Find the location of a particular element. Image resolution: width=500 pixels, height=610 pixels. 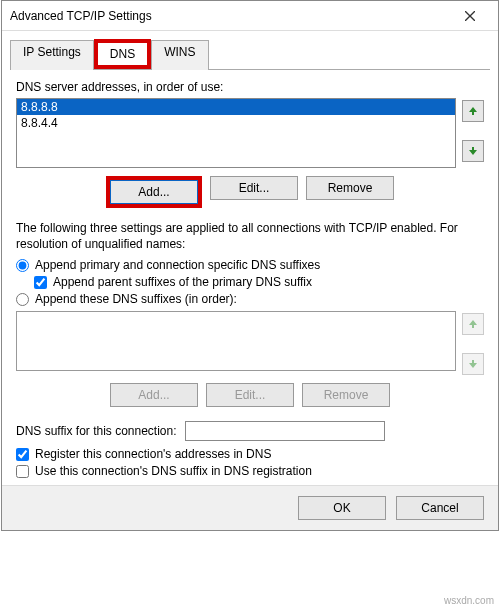

list-item: 8.8.8.8 is located at coordinates (236, 107).